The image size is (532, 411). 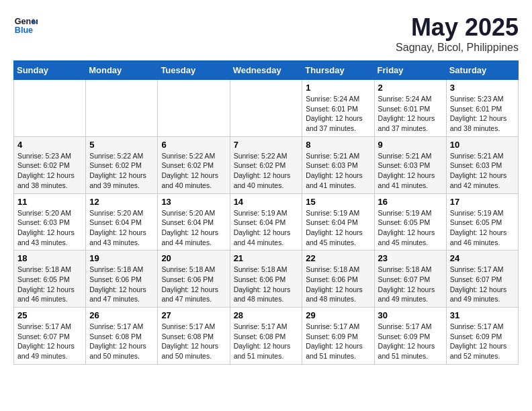 What do you see at coordinates (338, 87) in the screenshot?
I see `day-number: 1` at bounding box center [338, 87].